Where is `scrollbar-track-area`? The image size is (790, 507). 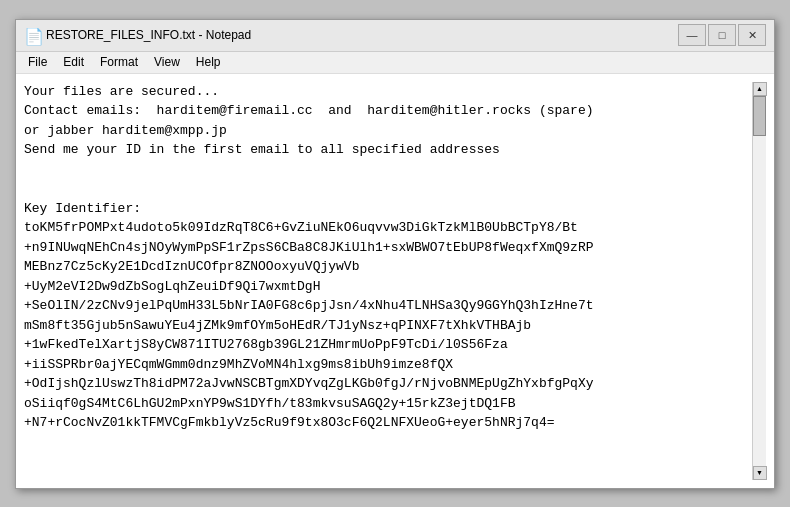
scrollbar-track-area is located at coordinates (760, 281).